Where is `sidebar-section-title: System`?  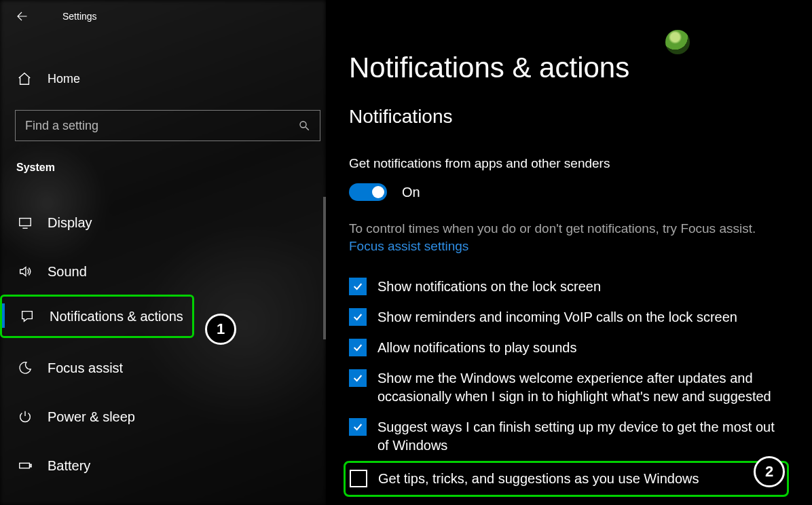
sidebar-section-title: System is located at coordinates (163, 161).